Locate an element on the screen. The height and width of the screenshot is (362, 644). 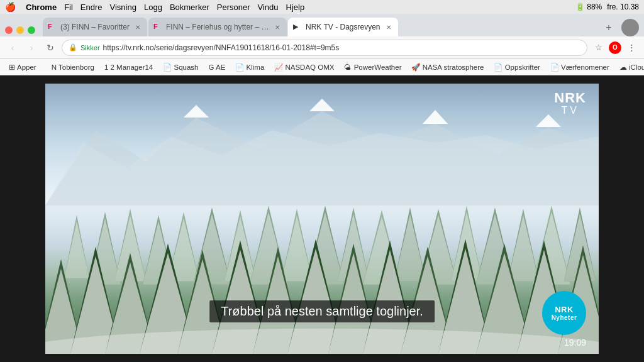
tab-label: FINN – Feriehus og hytter – Dr... is located at coordinates (218, 27).